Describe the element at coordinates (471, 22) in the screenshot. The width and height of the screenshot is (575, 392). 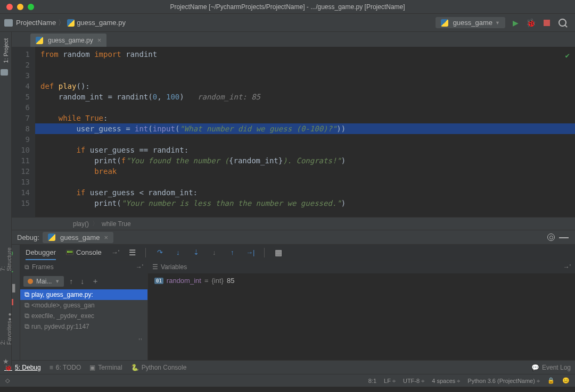
I see `run-config-selector: guess_game ▼` at that location.